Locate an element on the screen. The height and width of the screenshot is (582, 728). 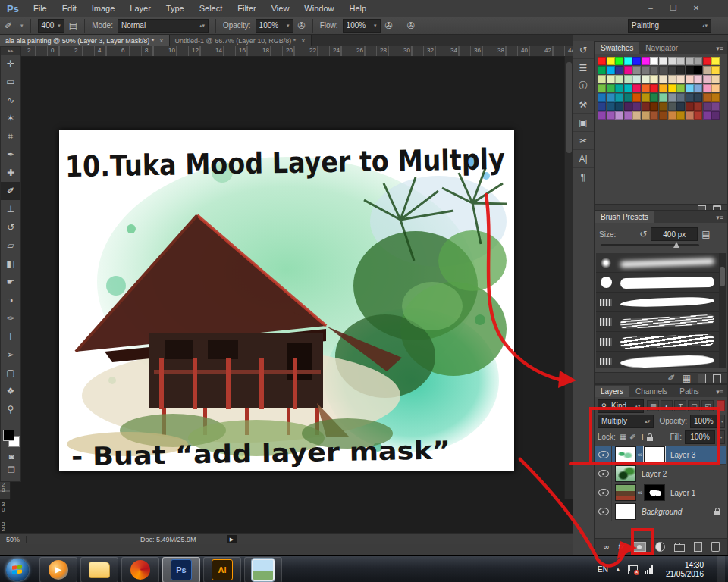
tools-panel-grip: ▸▸ is located at coordinates (11, 51).